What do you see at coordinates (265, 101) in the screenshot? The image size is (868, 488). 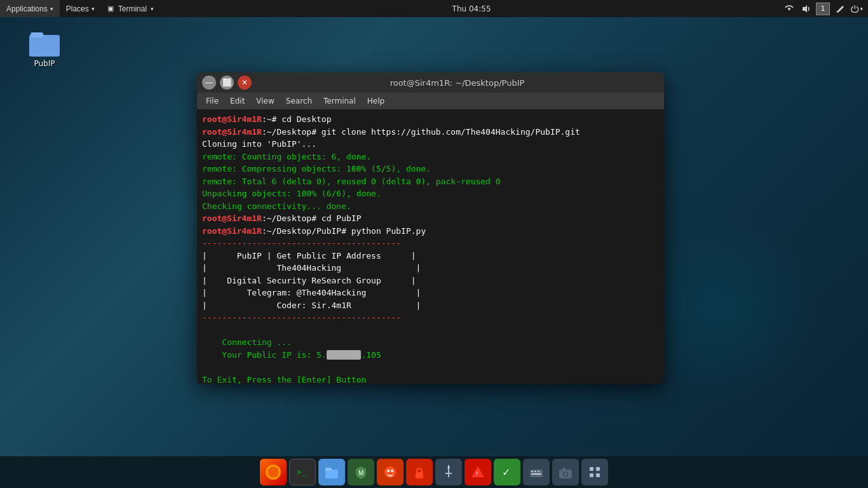 I see `menu-view: View` at bounding box center [265, 101].